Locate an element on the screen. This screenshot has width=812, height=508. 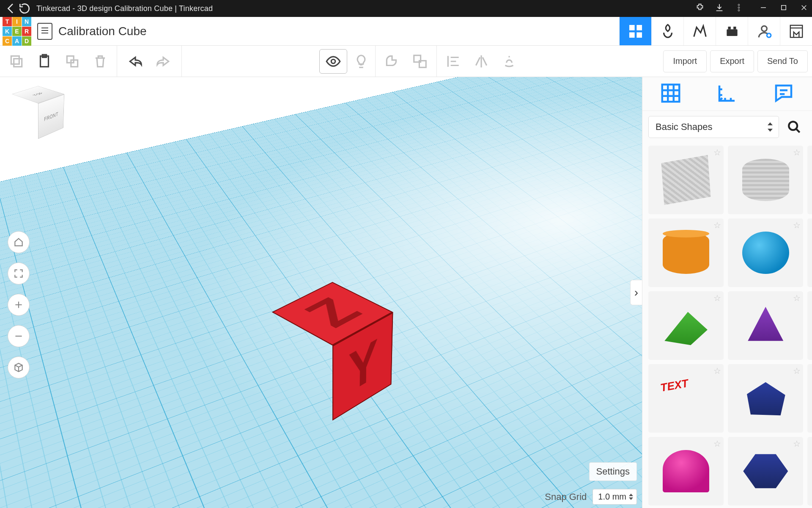
back-button is located at coordinates (11, 8).